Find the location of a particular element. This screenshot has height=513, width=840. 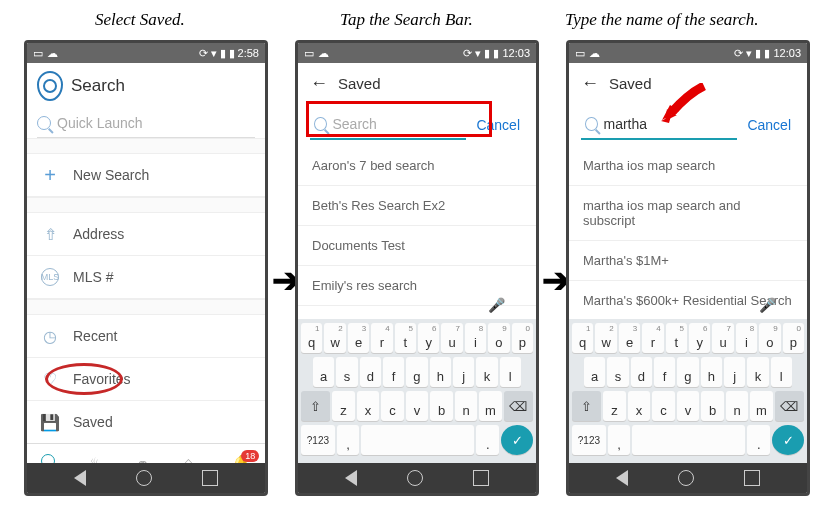

nav-flame-icon: ♨ is located at coordinates (98, 459).